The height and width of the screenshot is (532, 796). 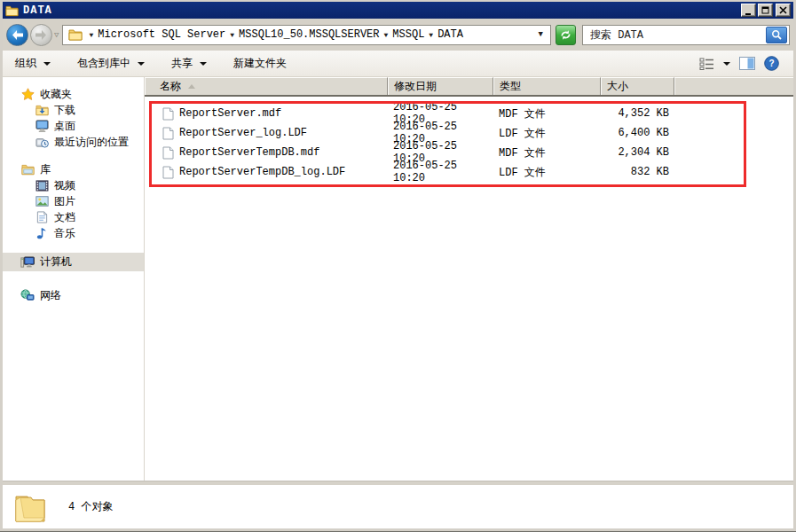 I want to click on column-header-type: 类型, so click(x=547, y=86).